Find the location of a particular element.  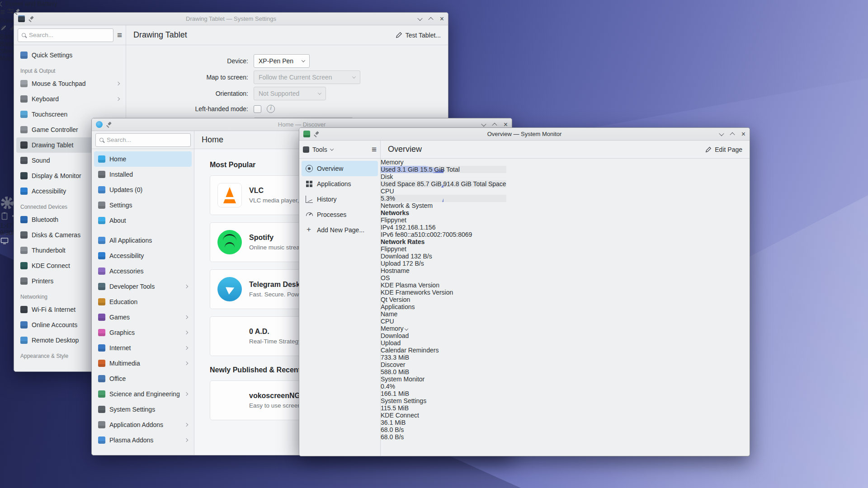

sidebar-item: History is located at coordinates (340, 199).